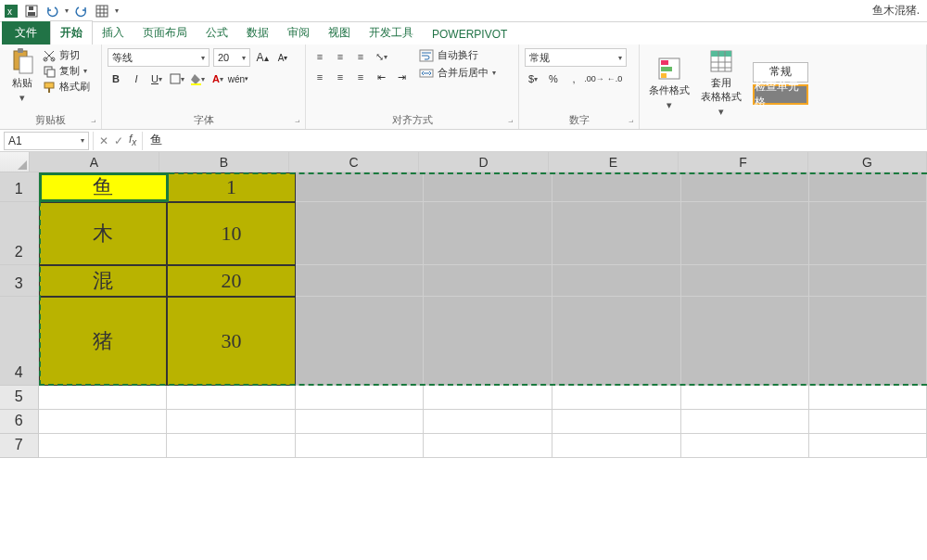 Image resolution: width=927 pixels, height=560 pixels. Describe the element at coordinates (136, 79) in the screenshot. I see `italic-button: I` at that location.